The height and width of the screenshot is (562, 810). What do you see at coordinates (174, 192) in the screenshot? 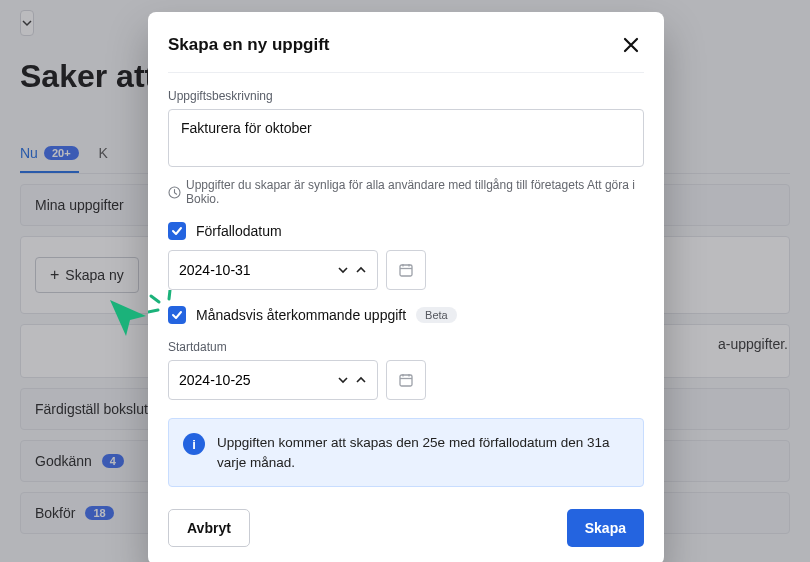
I see `clock-icon` at bounding box center [174, 192].